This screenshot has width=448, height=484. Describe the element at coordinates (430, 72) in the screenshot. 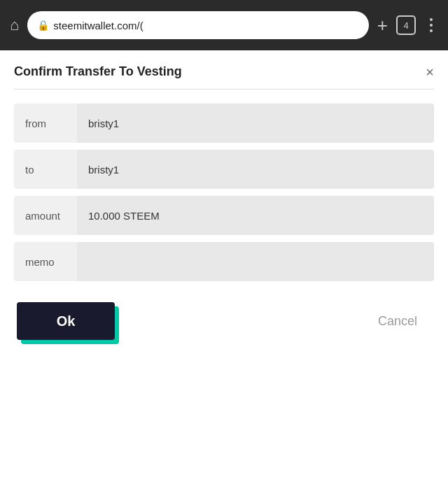

I see `close-icon: ×` at that location.